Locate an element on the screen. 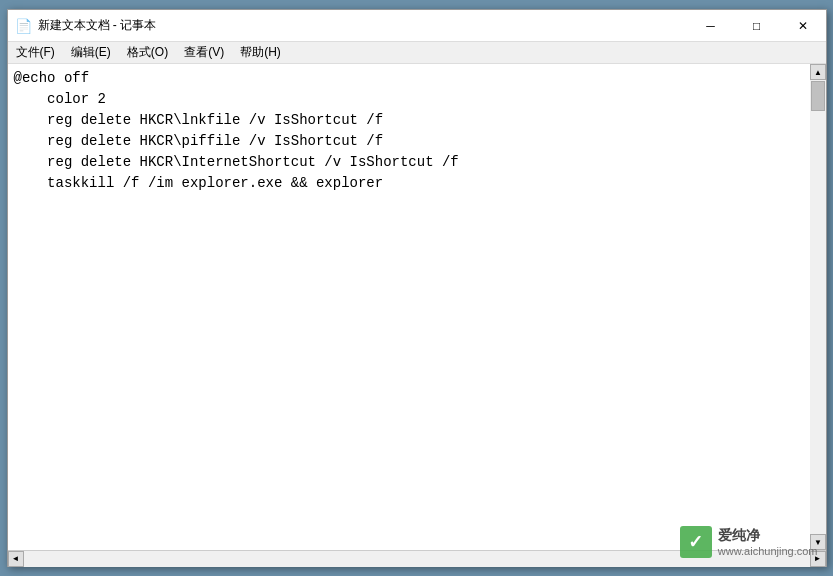  window-title: 新建文本文档 - 记事本 is located at coordinates (98, 26).